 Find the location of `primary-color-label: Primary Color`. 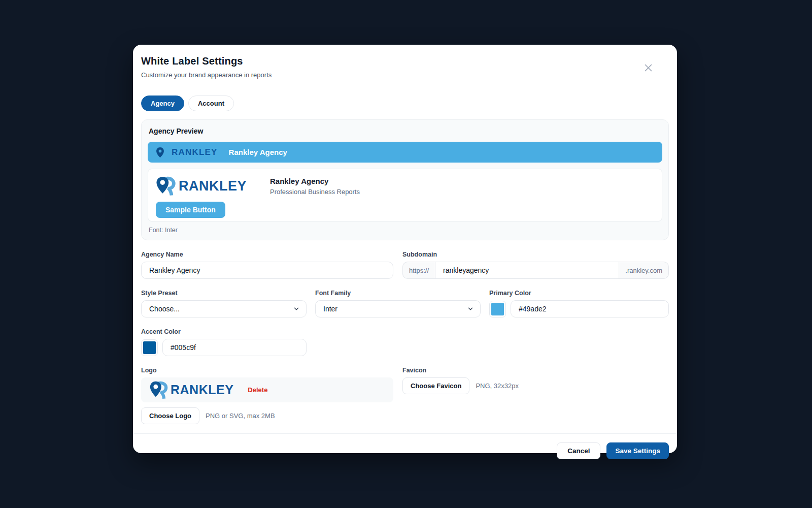

primary-color-label: Primary Color is located at coordinates (579, 293).